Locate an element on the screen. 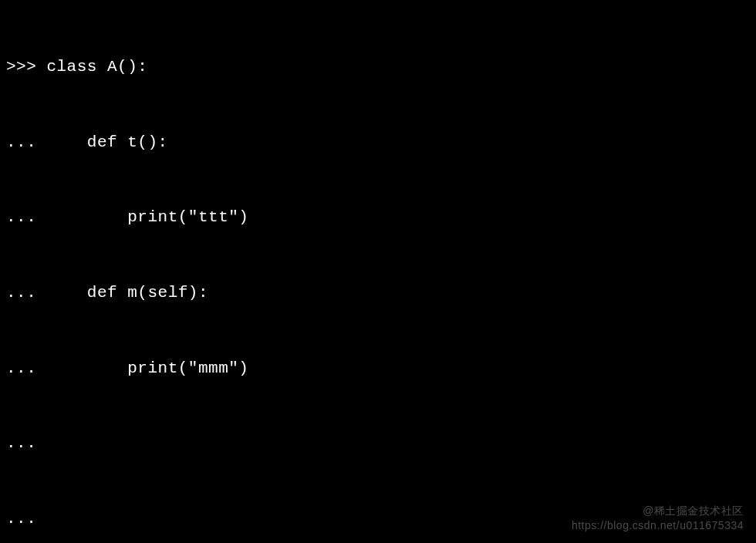 The image size is (756, 543). terminal-line: ... def m(self): is located at coordinates (378, 293).